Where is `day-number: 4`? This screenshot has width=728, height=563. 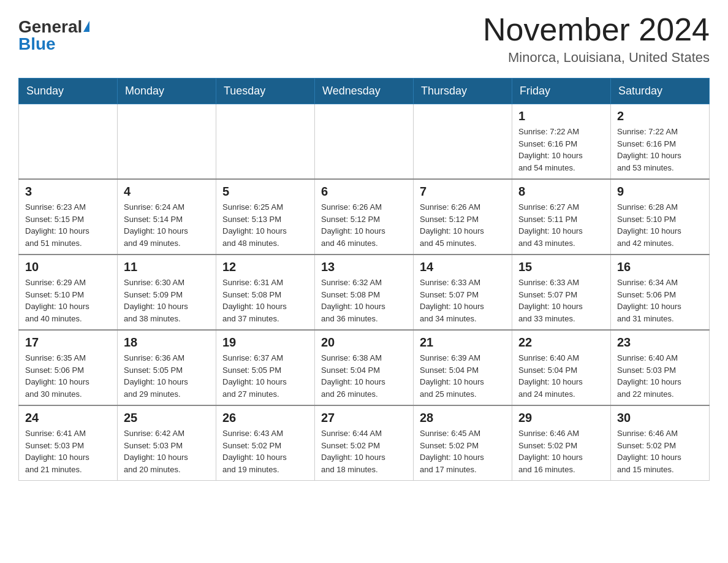
day-number: 4 is located at coordinates (167, 191).